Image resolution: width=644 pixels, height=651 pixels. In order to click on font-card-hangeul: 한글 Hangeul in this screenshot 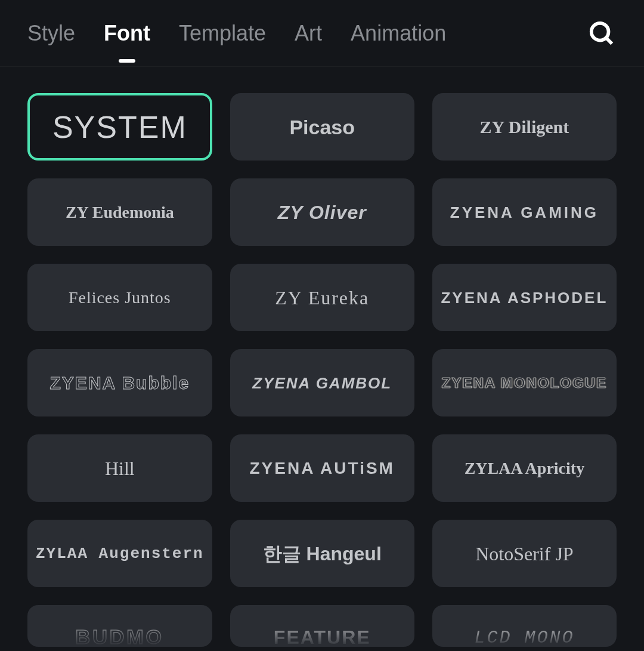, I will do `click(322, 554)`.